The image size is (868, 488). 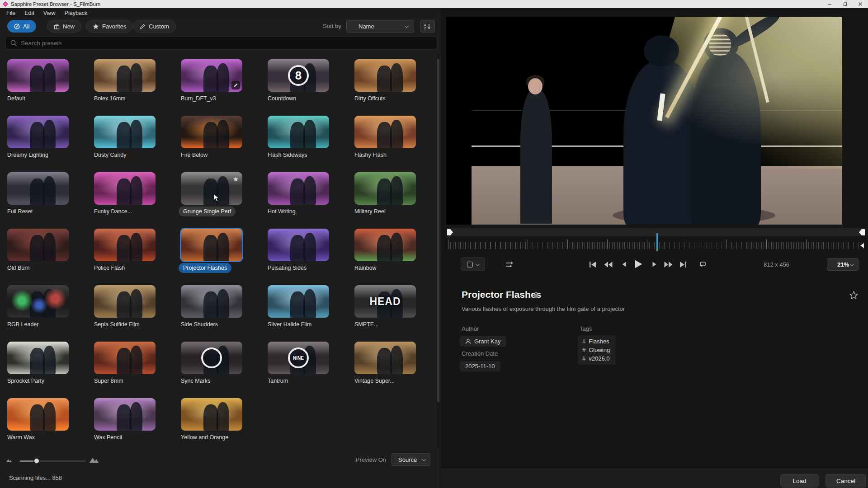 What do you see at coordinates (109, 26) in the screenshot?
I see `filter-favorites-button: Favorites` at bounding box center [109, 26].